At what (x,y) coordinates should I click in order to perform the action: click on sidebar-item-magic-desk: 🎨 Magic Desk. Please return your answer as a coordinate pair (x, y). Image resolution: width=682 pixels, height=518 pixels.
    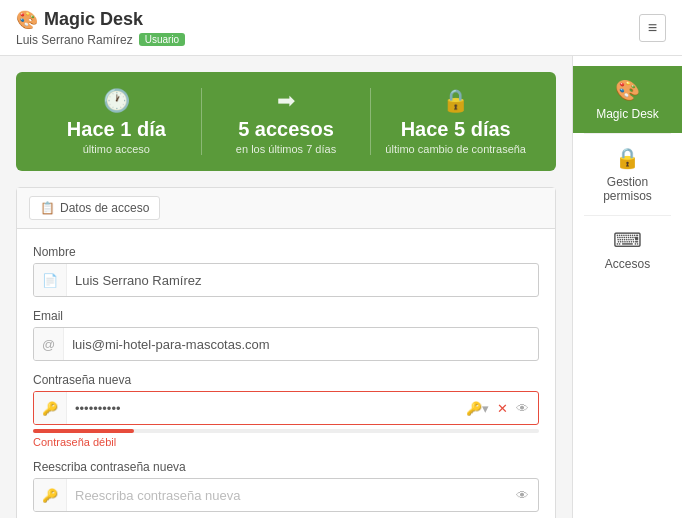
    Looking at the image, I should click on (628, 100).